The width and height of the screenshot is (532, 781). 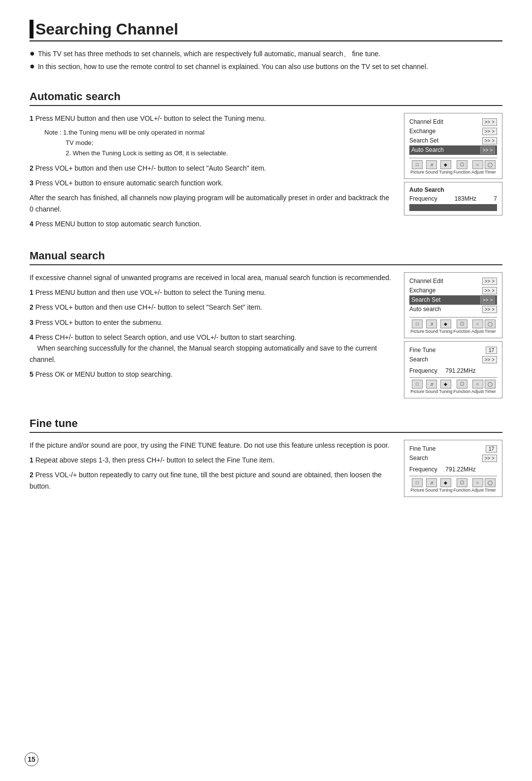 I want to click on mft-tab-tuning: ◆ Tuning, so click(x=445, y=387).